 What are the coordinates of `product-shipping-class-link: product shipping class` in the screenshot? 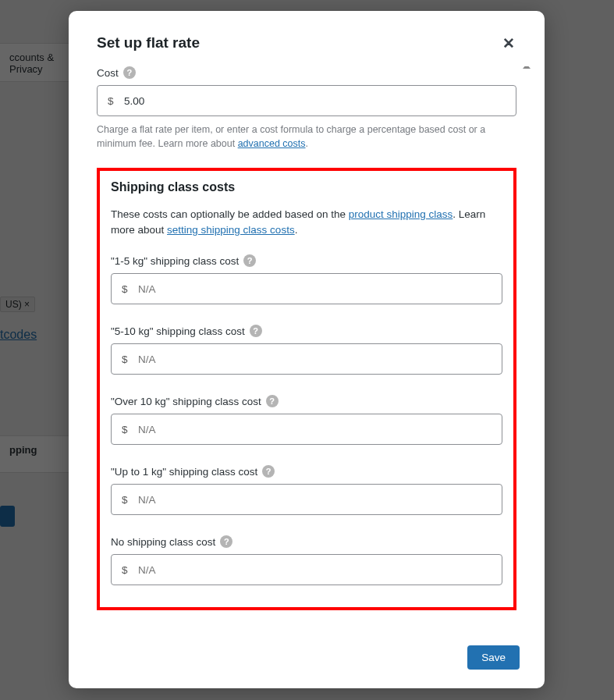 It's located at (401, 214).